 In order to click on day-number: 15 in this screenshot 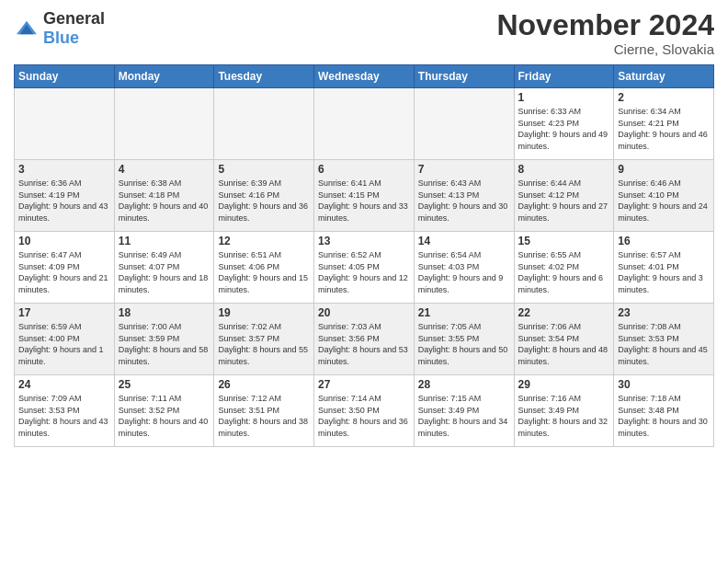, I will do `click(564, 241)`.